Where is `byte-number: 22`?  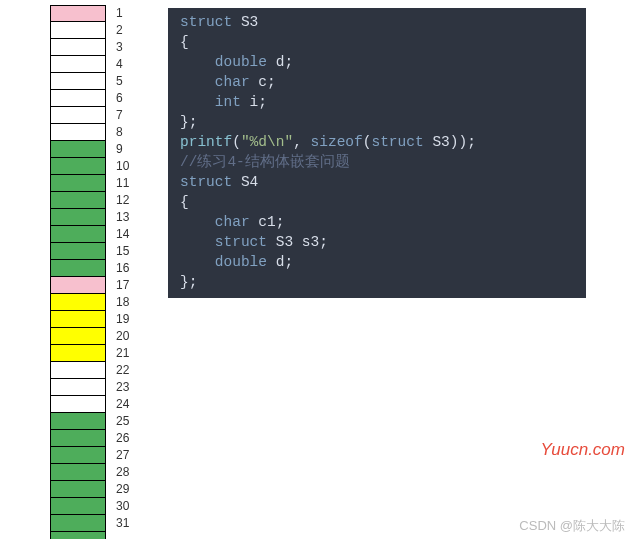 byte-number: 22 is located at coordinates (131, 370).